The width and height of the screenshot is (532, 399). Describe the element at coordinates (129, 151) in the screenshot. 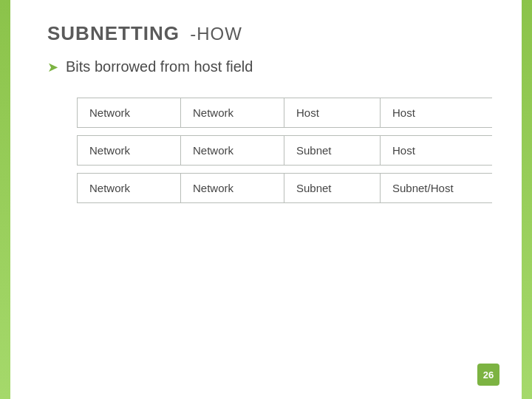

I see `row2-cell1: Network` at that location.